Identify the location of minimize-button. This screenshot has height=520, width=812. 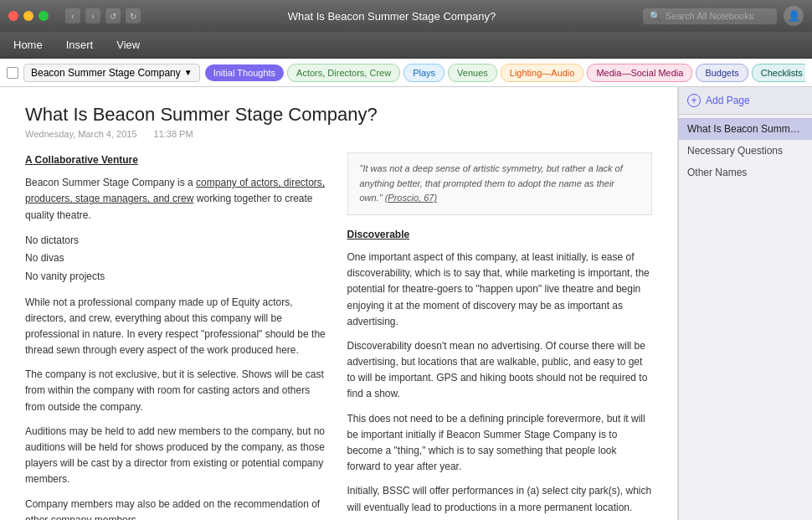
(28, 16).